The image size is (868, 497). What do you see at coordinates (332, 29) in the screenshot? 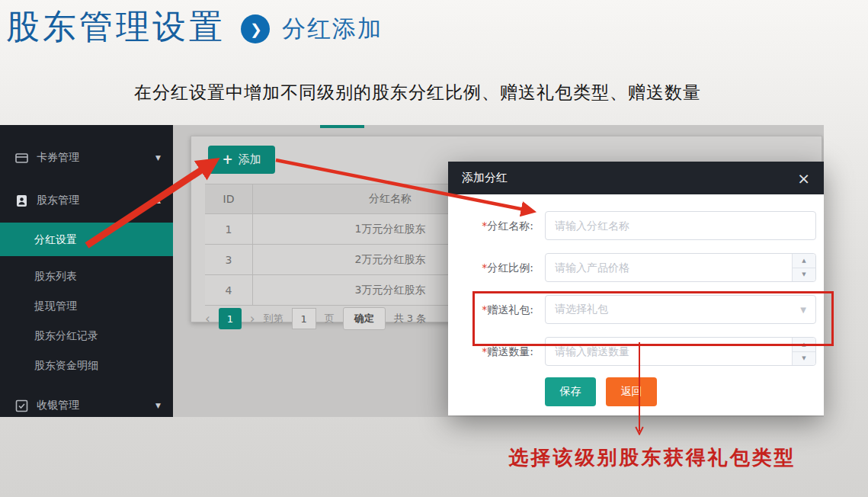
I see `page-subtitle: 分红添加` at bounding box center [332, 29].